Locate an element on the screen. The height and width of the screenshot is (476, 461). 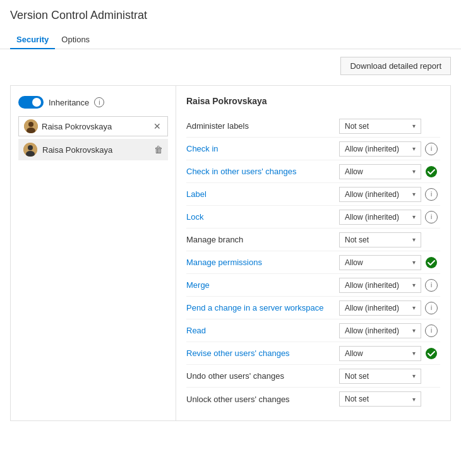
user-section-title: Raisa Pokrovskaya is located at coordinates (313, 101).